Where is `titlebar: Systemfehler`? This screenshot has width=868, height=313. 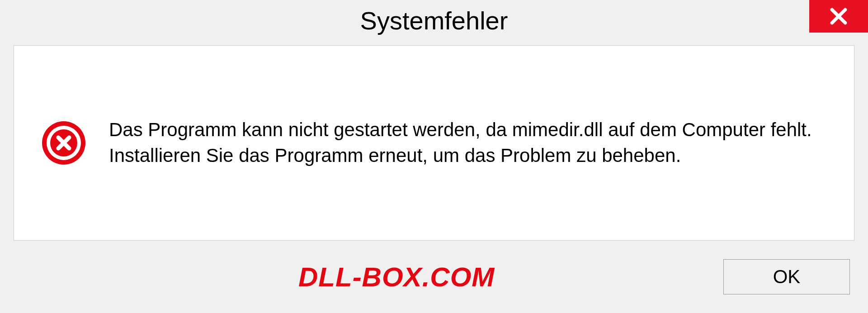
titlebar: Systemfehler is located at coordinates (434, 20).